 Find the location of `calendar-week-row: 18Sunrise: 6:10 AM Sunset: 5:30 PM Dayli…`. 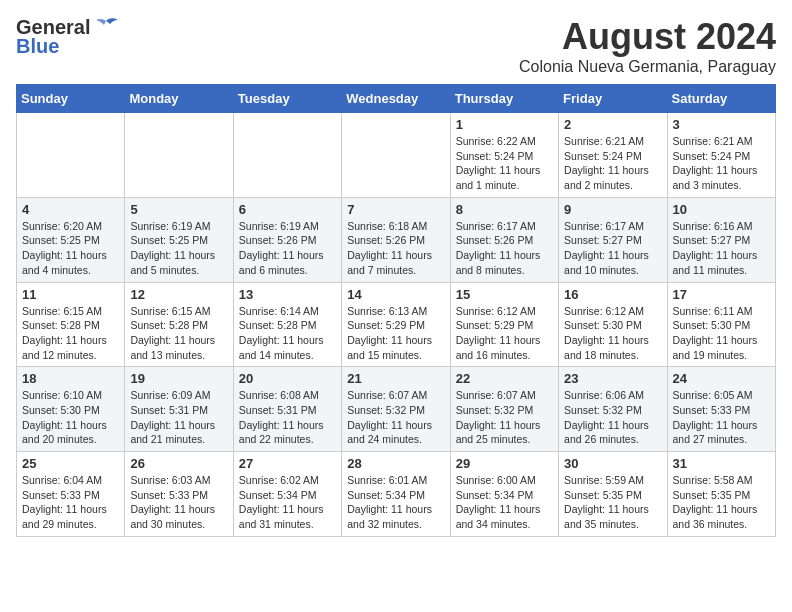

calendar-week-row: 18Sunrise: 6:10 AM Sunset: 5:30 PM Dayli… is located at coordinates (396, 410).